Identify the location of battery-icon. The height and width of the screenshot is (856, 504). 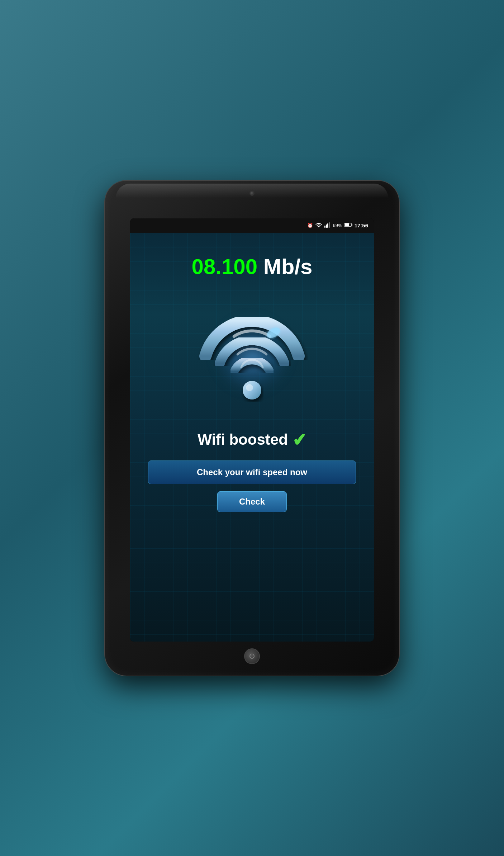
(348, 225).